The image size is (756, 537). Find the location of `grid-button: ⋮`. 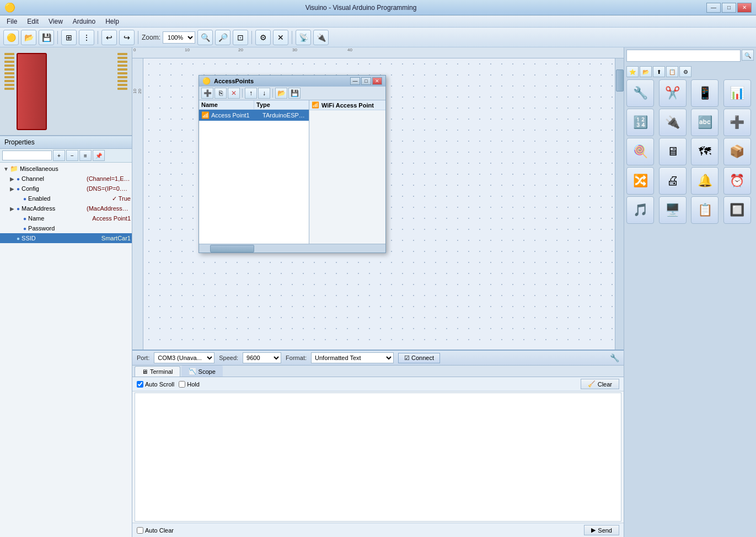

grid-button: ⋮ is located at coordinates (87, 37).